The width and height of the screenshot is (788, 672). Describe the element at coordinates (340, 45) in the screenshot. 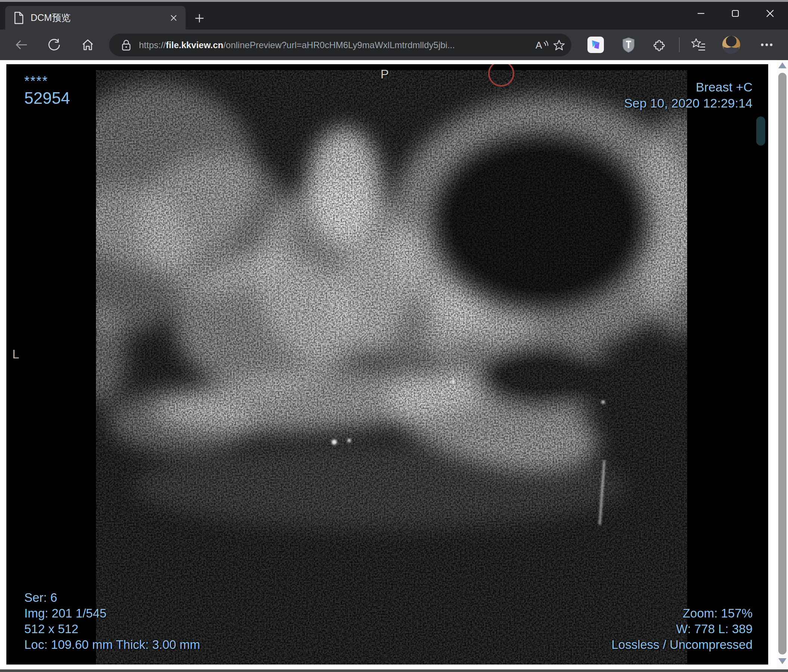

I see `address-bar: https://file.kkview.cn/onlinePreview?url…` at that location.